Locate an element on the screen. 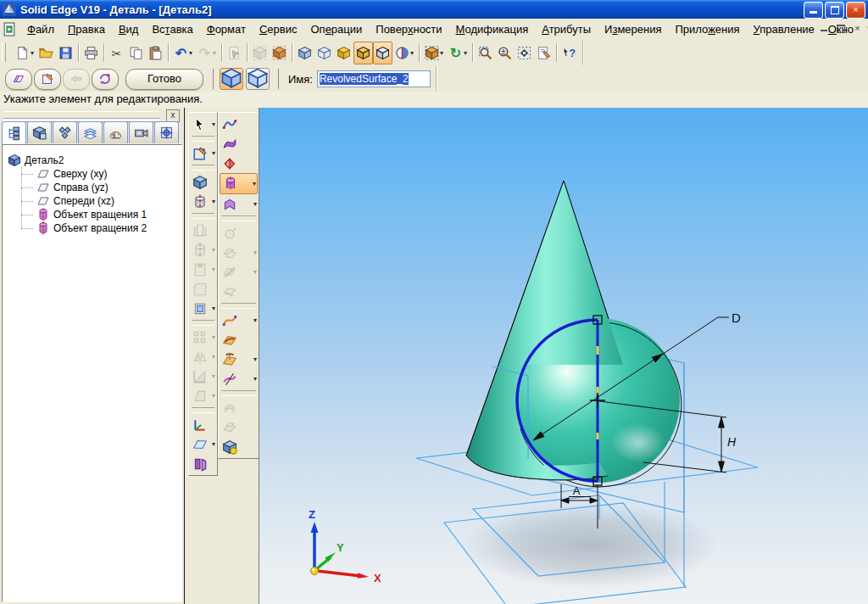  shaded-edges-view-button is located at coordinates (363, 53).